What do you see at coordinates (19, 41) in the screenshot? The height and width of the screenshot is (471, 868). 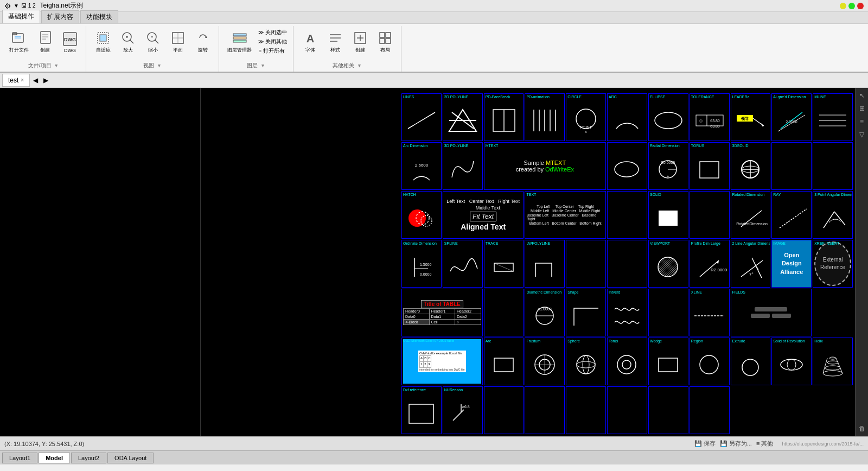 I see `open-file-button: 打开文件` at bounding box center [19, 41].